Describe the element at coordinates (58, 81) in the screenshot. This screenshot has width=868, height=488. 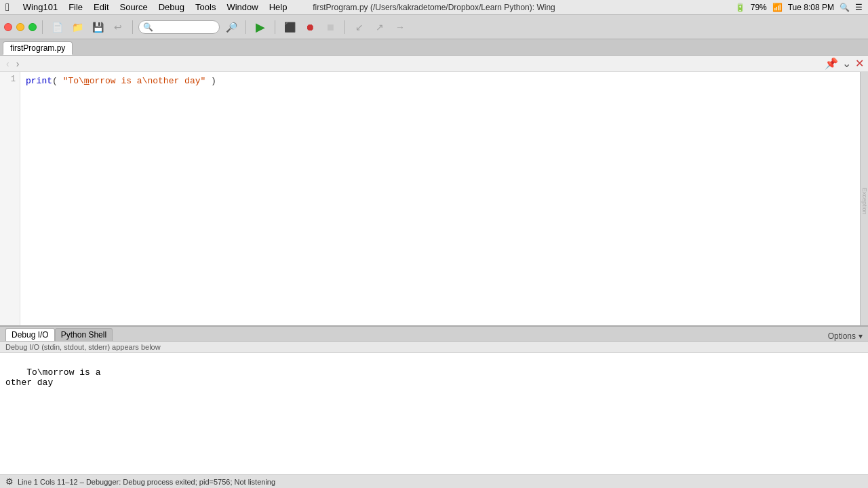
I see `paren-open: (` at that location.